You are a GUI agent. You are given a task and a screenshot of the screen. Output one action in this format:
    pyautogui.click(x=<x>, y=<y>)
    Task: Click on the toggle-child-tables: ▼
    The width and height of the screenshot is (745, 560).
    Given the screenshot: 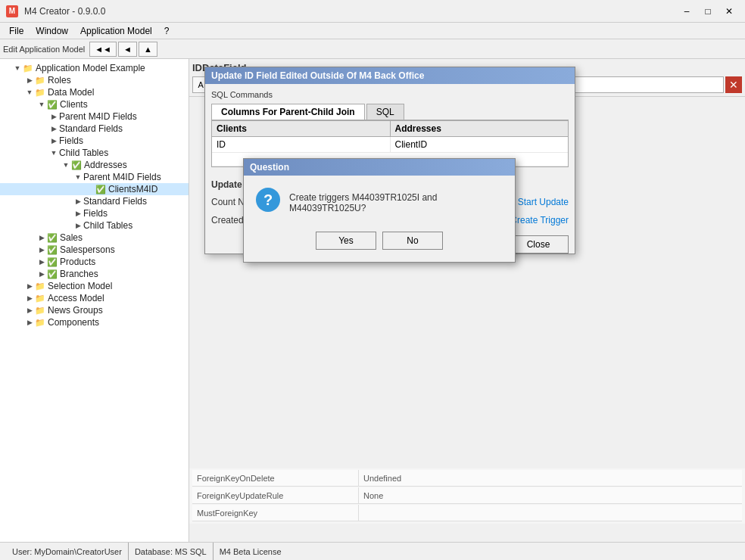 What is the action you would take?
    pyautogui.click(x=54, y=153)
    